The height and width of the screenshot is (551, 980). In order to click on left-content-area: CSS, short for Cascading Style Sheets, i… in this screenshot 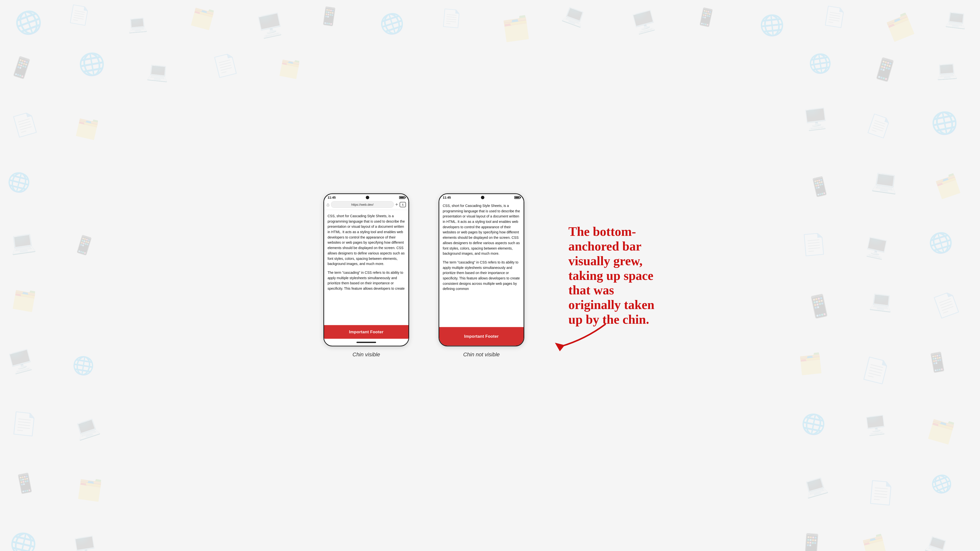, I will do `click(366, 268)`.